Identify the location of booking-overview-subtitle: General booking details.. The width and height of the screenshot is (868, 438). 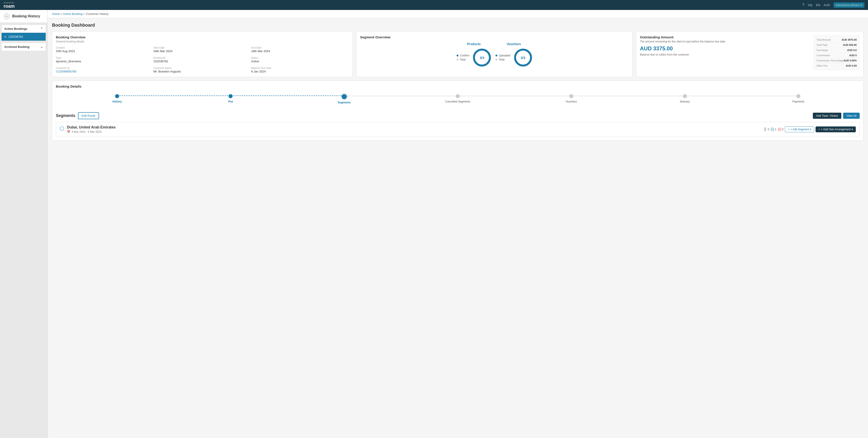
(202, 42).